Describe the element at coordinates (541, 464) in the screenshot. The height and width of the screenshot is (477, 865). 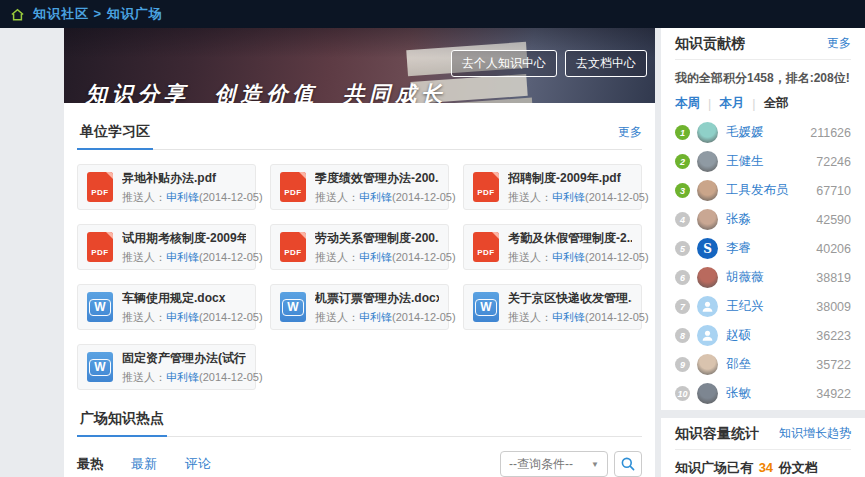
I see `query-condition-value: --查询条件--` at that location.